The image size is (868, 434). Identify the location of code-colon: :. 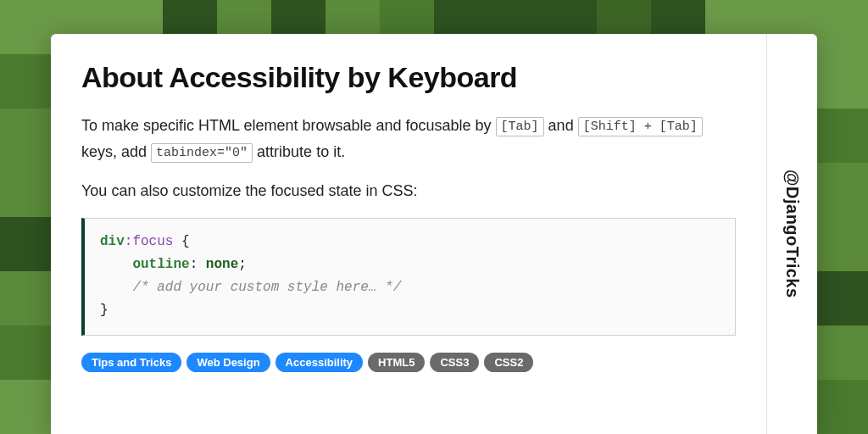
(198, 264).